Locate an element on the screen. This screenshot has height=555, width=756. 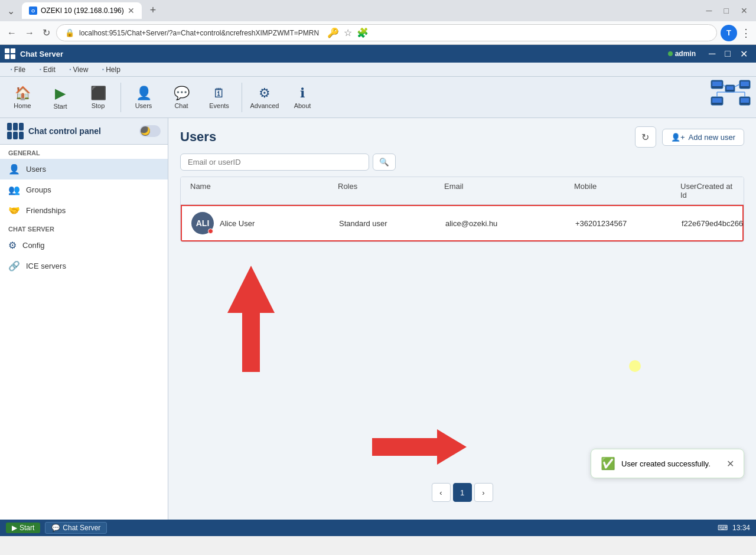
toolbar-stop: ⬛ Stop is located at coordinates (98, 97).